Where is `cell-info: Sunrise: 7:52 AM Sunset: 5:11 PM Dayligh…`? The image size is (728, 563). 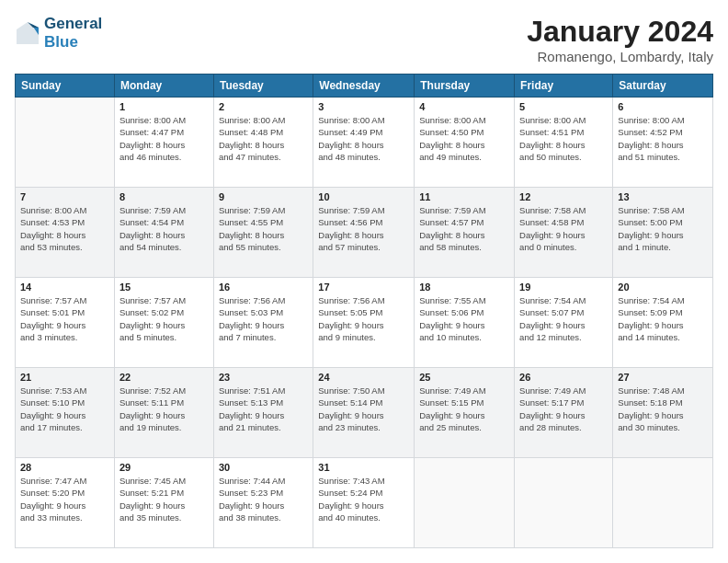 cell-info: Sunrise: 7:52 AM Sunset: 5:11 PM Dayligh… is located at coordinates (164, 408).